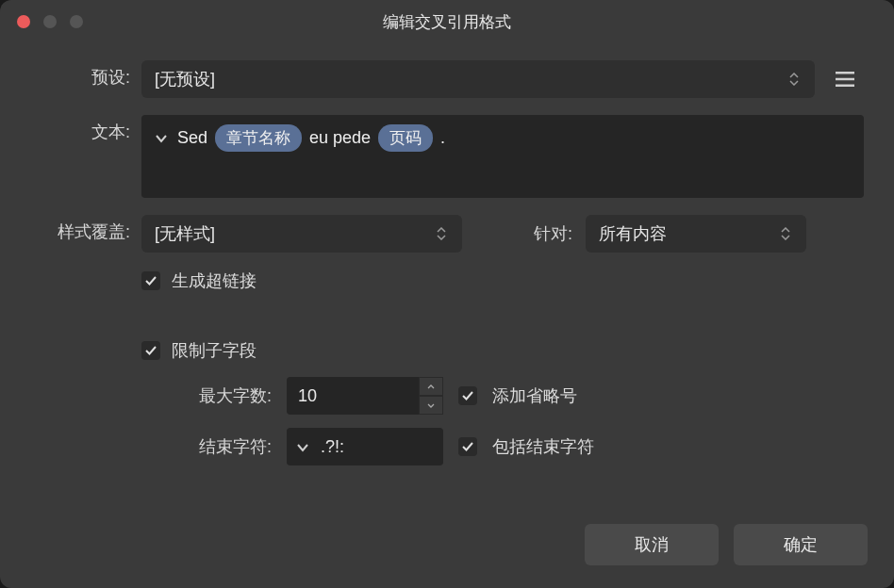  I want to click on maximize-window-button, so click(76, 22).